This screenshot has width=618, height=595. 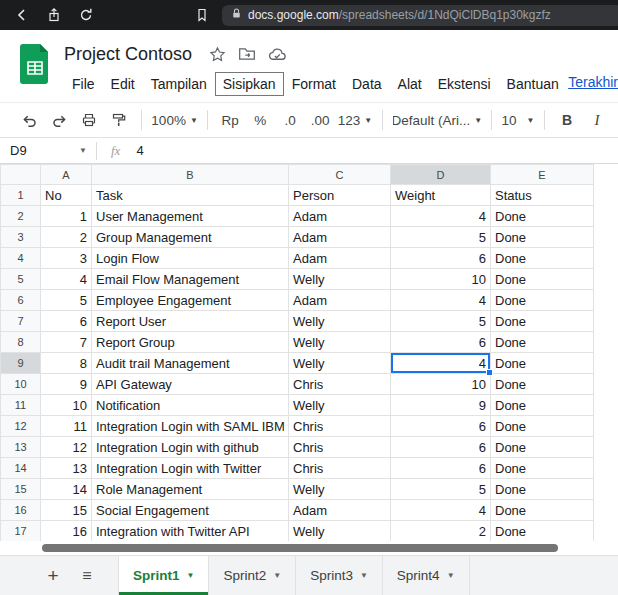 What do you see at coordinates (355, 120) in the screenshot?
I see `more-formats-button: 123▼` at bounding box center [355, 120].